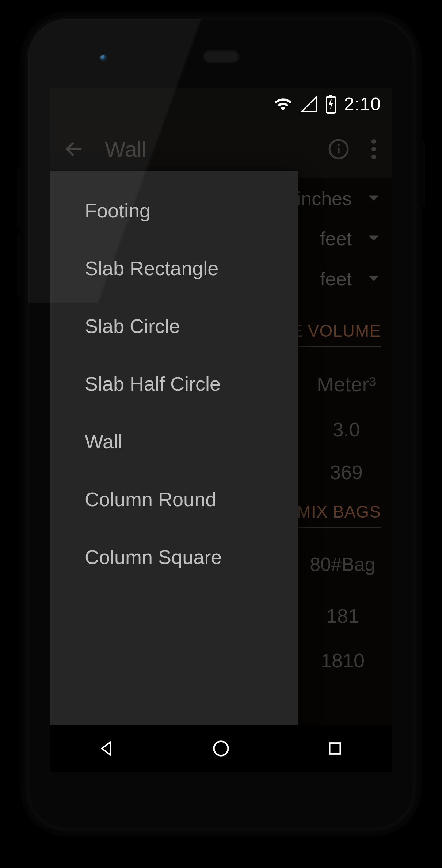 This screenshot has height=868, width=442. I want to click on menu-item-column-square: Column Square, so click(174, 557).